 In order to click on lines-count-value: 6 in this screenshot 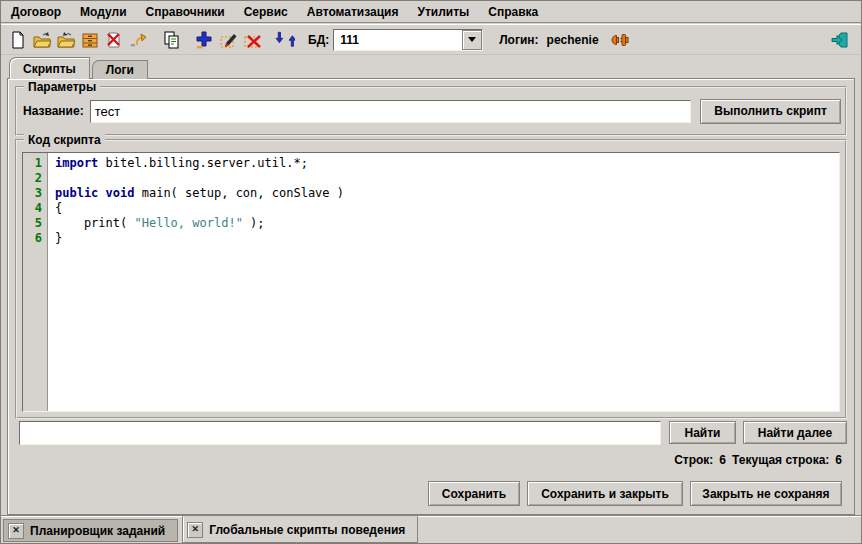, I will do `click(722, 460)`.